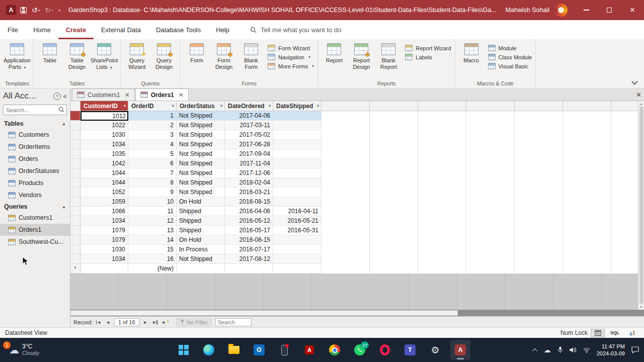  What do you see at coordinates (35, 230) in the screenshot?
I see `sidebar-item-orders1: Orders1` at bounding box center [35, 230].